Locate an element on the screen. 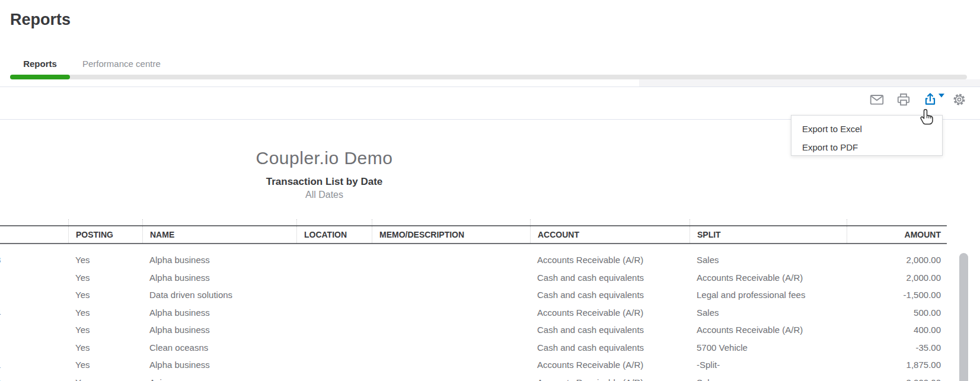 The height and width of the screenshot is (381, 980). export-menu: Export to Excel Export to PDF is located at coordinates (867, 135).